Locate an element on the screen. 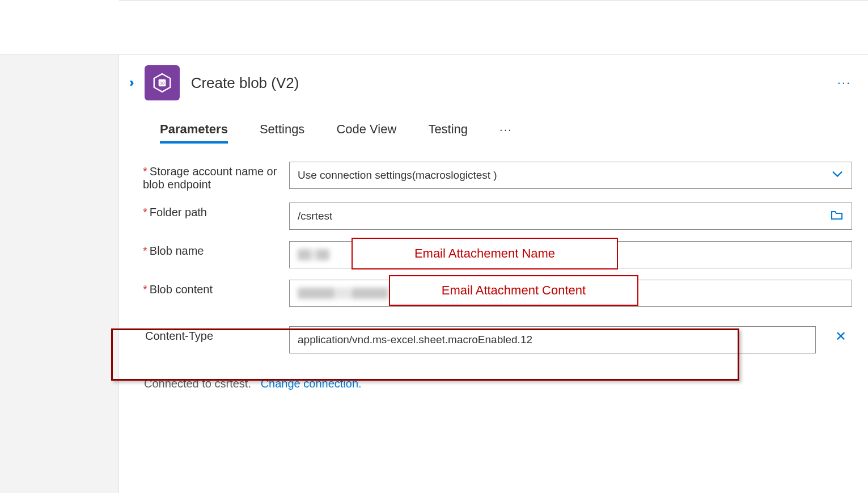 This screenshot has height=493, width=868. chevron-down-icon is located at coordinates (837, 176).